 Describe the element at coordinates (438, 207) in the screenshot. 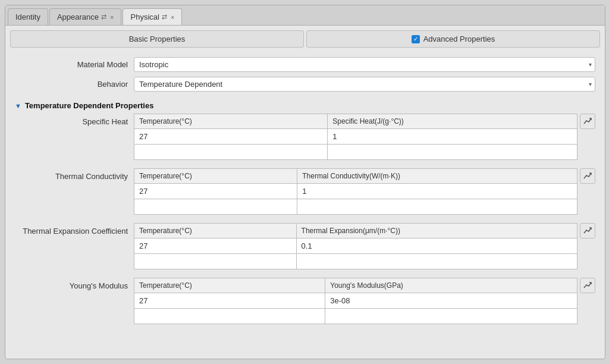

I see `row2-col2-thermal-conductivity` at that location.